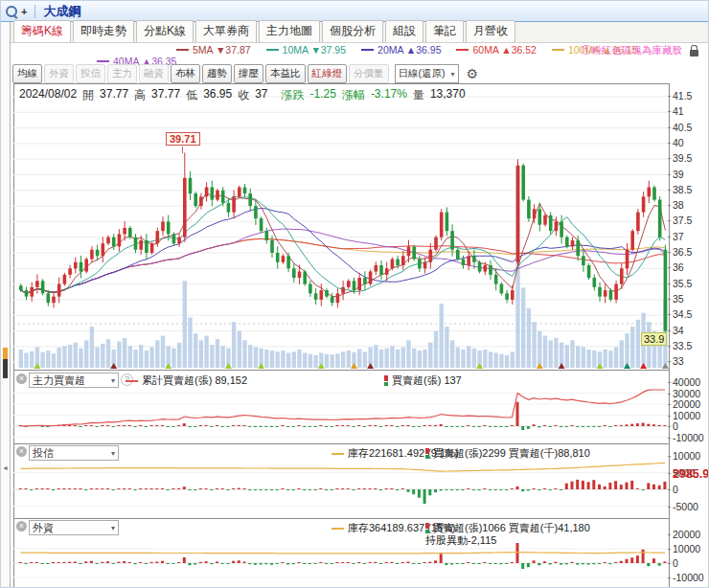  I want to click on toolbar-button-布林: 布林, so click(186, 74).